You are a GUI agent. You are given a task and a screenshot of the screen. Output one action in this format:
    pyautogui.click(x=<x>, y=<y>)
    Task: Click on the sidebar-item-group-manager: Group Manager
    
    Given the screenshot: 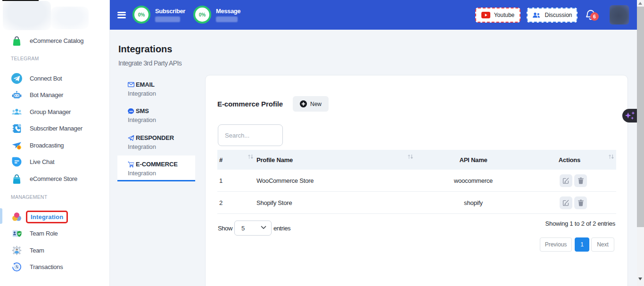 What is the action you would take?
    pyautogui.click(x=58, y=112)
    